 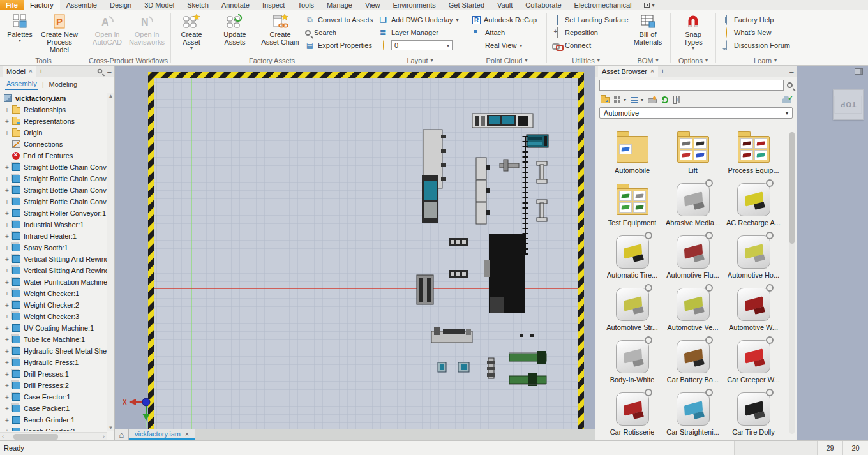 What do you see at coordinates (665, 100) in the screenshot?
I see `refresh-icon` at bounding box center [665, 100].